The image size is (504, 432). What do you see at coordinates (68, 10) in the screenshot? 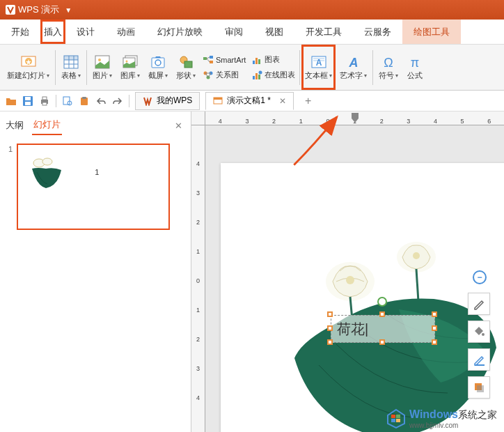
I see `title-dropdown-icon: ▼` at bounding box center [68, 10].